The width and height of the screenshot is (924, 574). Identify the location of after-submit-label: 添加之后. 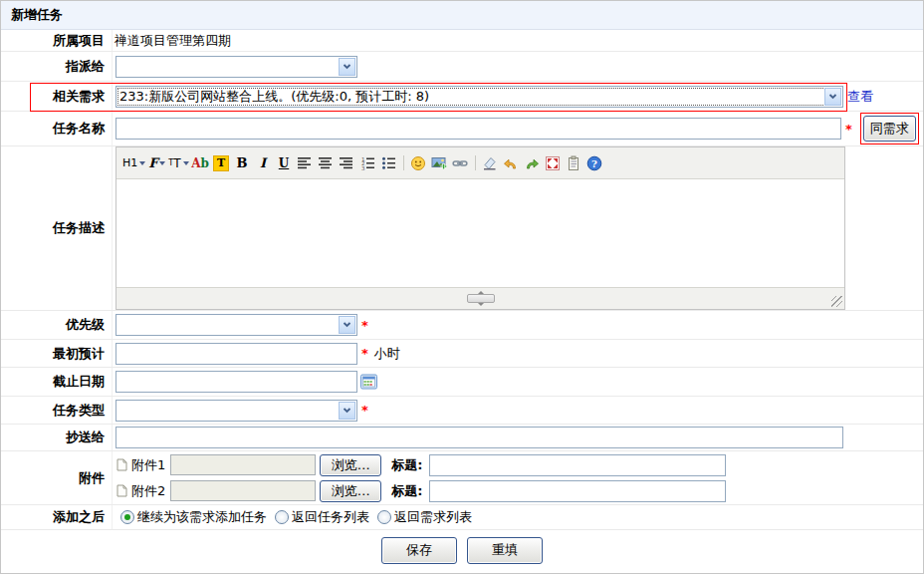
(57, 517).